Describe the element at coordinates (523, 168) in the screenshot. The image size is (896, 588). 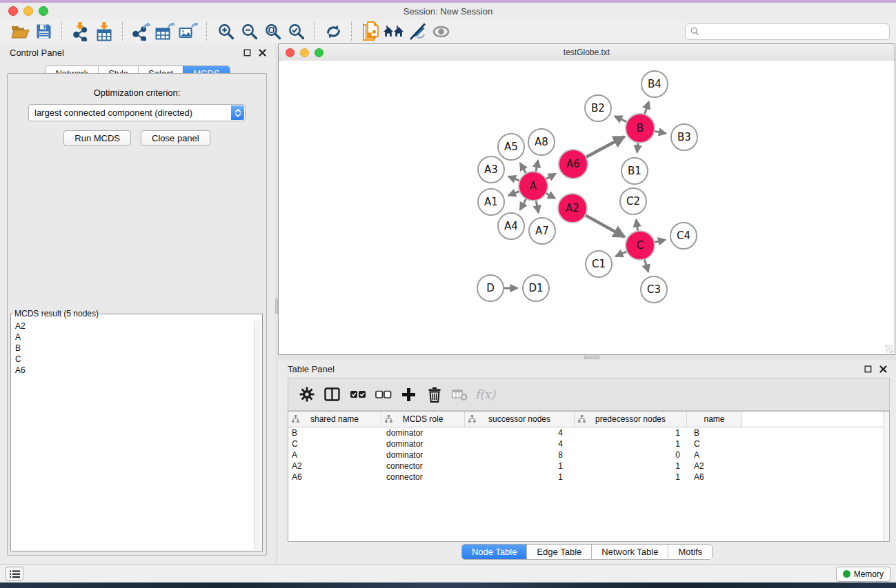
I see `graph-edge-A-A5` at that location.